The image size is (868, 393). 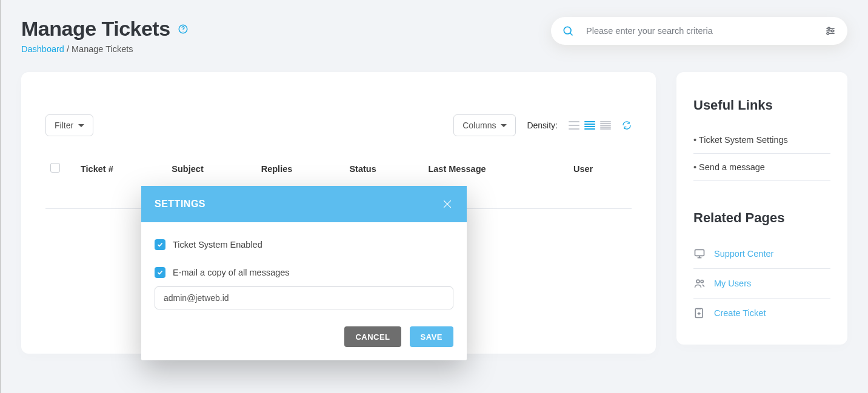 What do you see at coordinates (432, 337) in the screenshot?
I see `save-button: SAVE` at bounding box center [432, 337].